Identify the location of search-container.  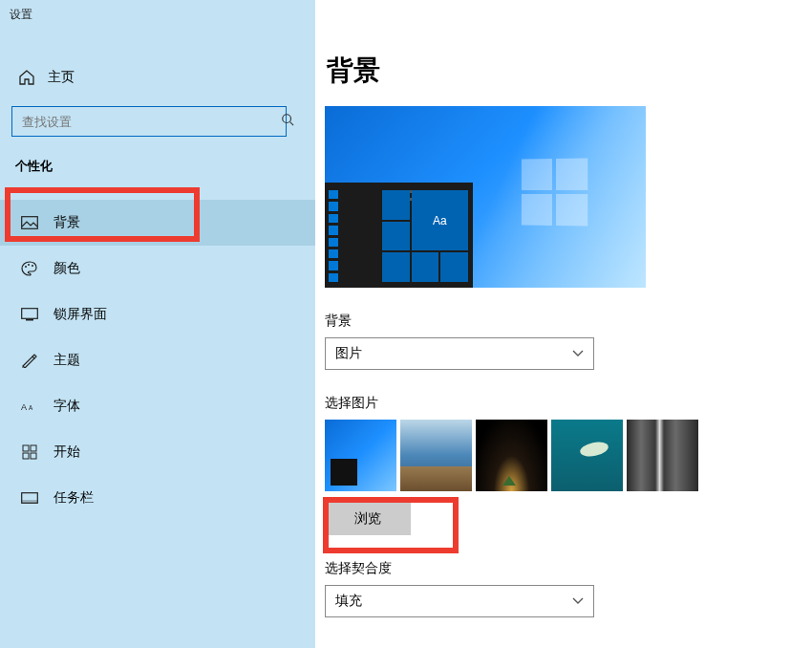
(158, 121).